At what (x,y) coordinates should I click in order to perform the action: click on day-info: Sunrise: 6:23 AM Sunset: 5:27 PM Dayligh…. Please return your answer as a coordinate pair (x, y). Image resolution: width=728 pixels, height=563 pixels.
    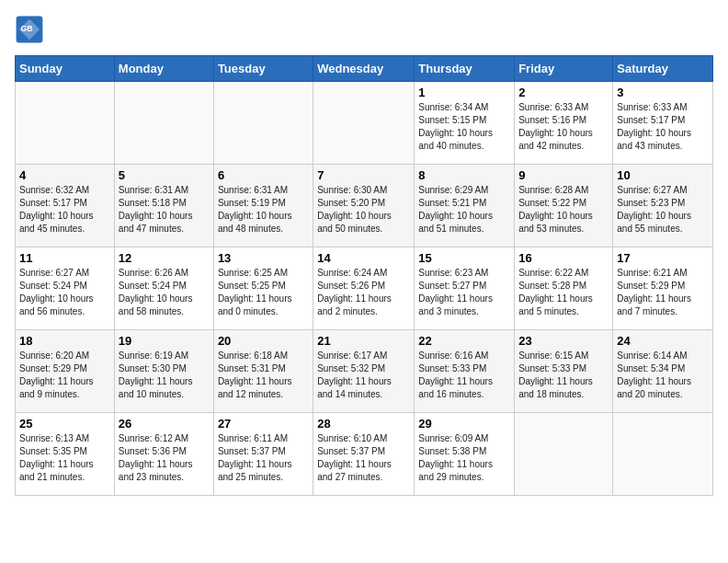
    Looking at the image, I should click on (464, 293).